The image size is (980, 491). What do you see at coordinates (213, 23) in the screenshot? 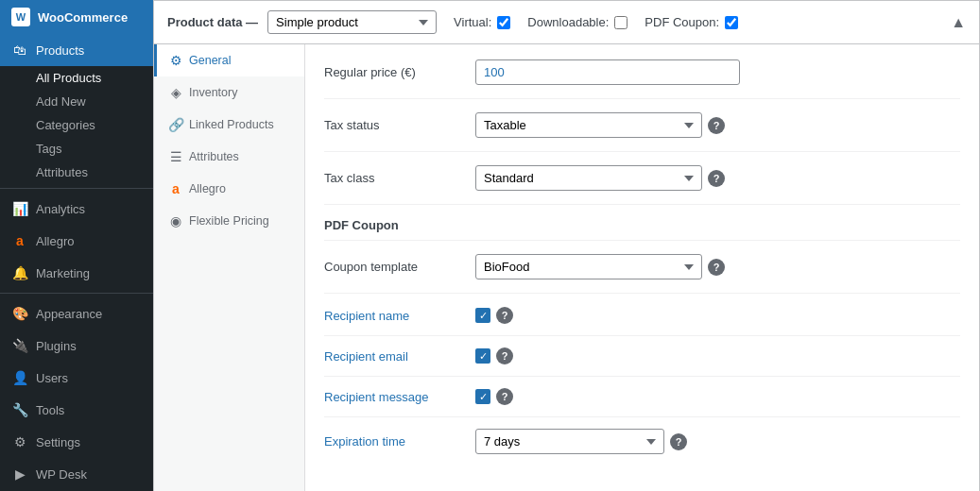
I see `product-data-label: Product data —` at bounding box center [213, 23].